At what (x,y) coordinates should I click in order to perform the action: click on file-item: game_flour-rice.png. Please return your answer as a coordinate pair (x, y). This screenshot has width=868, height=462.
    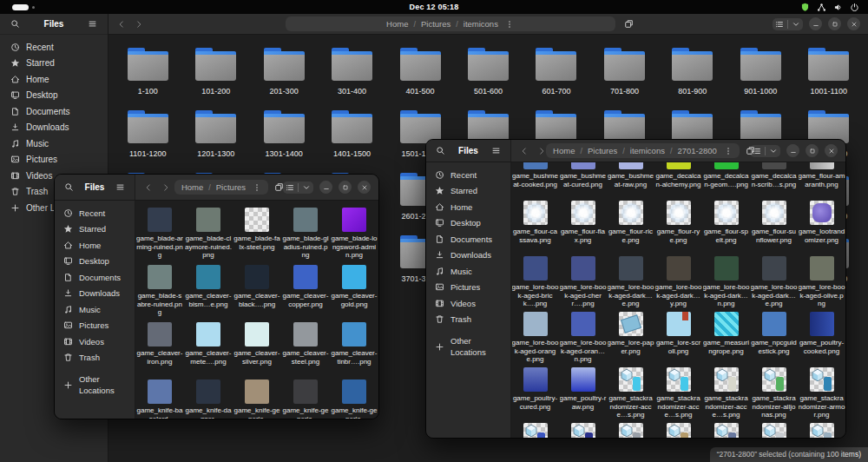
    Looking at the image, I should click on (630, 228).